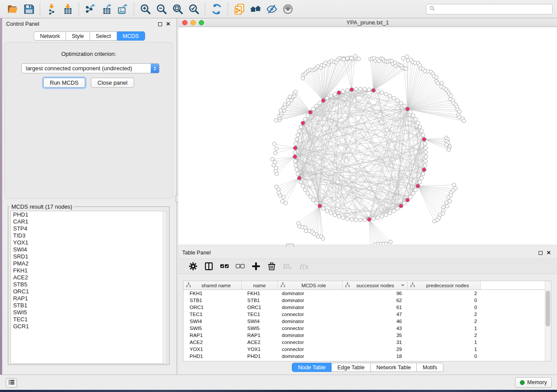 Image resolution: width=557 pixels, height=392 pixels. I want to click on table-settings-button, so click(193, 266).